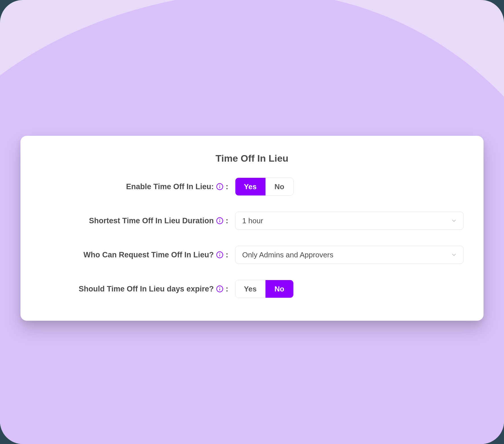  Describe the element at coordinates (279, 187) in the screenshot. I see `enable-no-button: No` at that location.